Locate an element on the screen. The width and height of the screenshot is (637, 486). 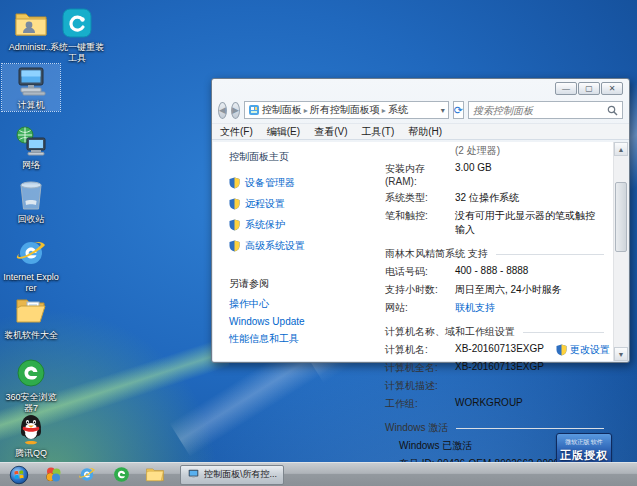
row-label: 计算机描述: is located at coordinates (420, 386).